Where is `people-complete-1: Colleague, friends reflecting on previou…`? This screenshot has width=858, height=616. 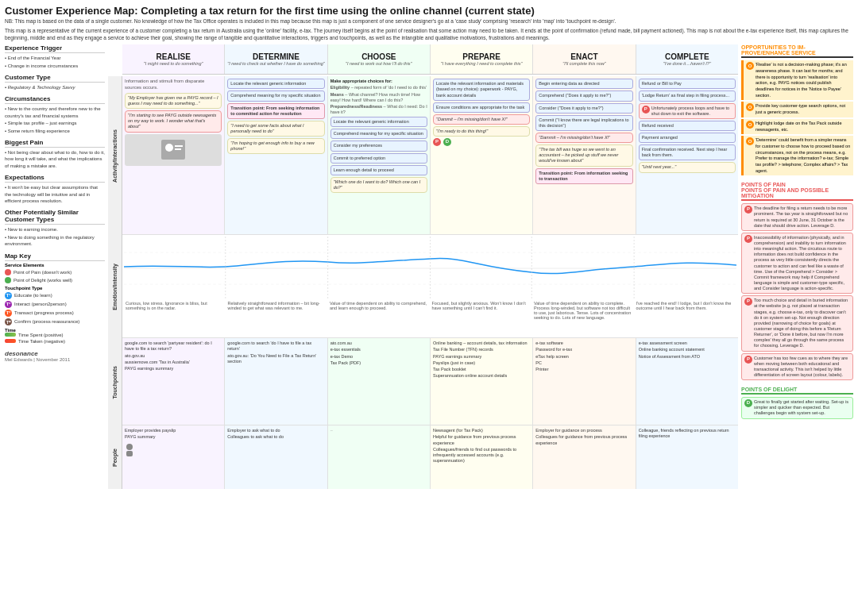 people-complete-1: Colleague, friends reflecting on previou… is located at coordinates (687, 433).